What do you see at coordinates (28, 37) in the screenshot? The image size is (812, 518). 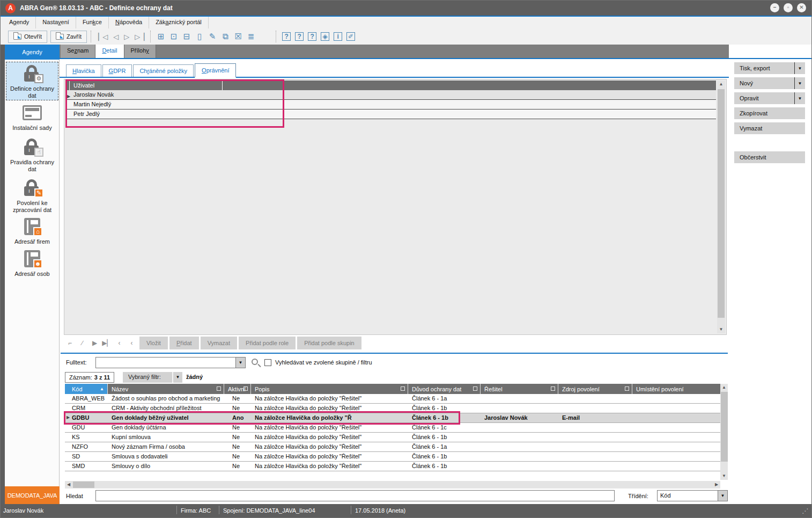 I see `open-button: Otevřít` at bounding box center [28, 37].